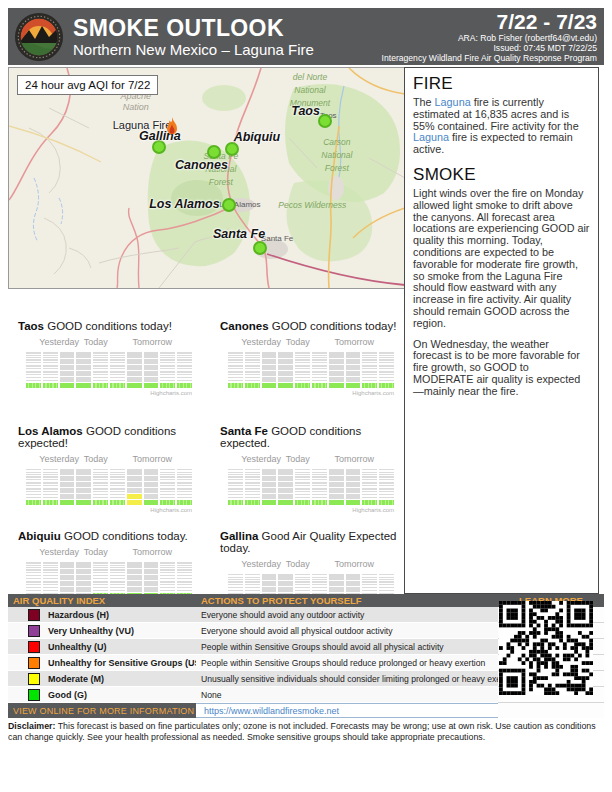 The height and width of the screenshot is (792, 612). What do you see at coordinates (194, 28) in the screenshot?
I see `page-title: SMOKE OUTLOOK` at bounding box center [194, 28].